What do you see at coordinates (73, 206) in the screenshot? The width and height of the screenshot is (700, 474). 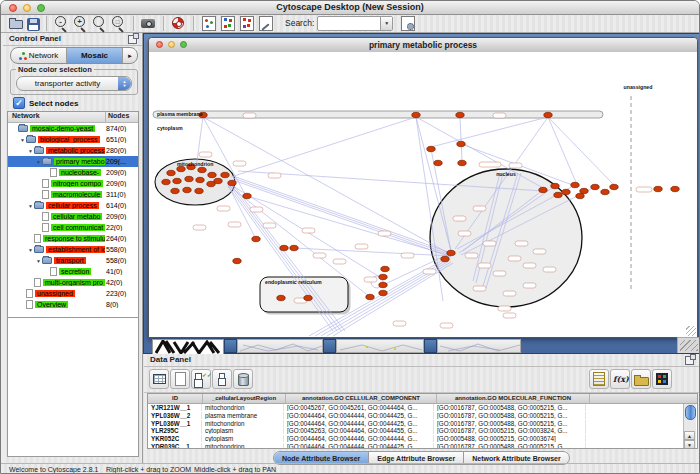 I see `tree-row-cellular-process: ▼cellular process614(0)` at bounding box center [73, 206].